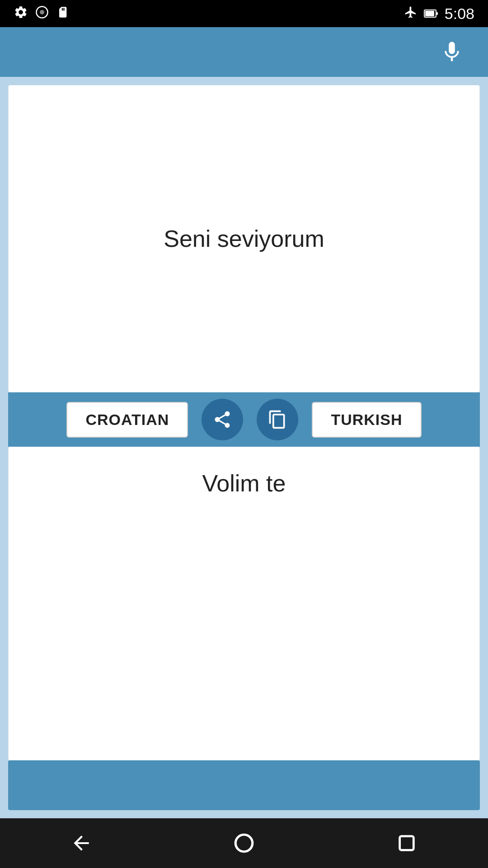 The image size is (488, 868). Describe the element at coordinates (244, 52) in the screenshot. I see `app-header` at that location.